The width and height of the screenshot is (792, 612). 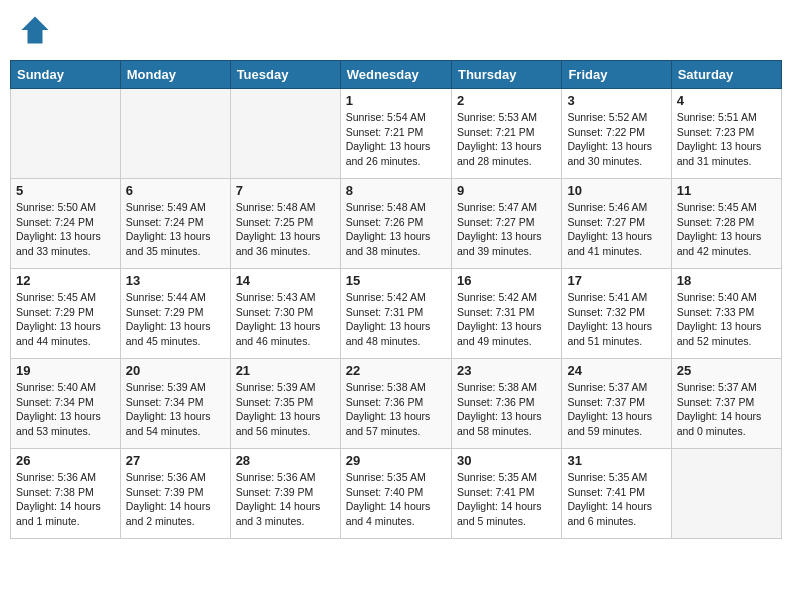 What do you see at coordinates (66, 410) in the screenshot?
I see `day-info: Sunrise: 5:40 AM Sunset: 7:34 PM Dayligh…` at bounding box center [66, 410].